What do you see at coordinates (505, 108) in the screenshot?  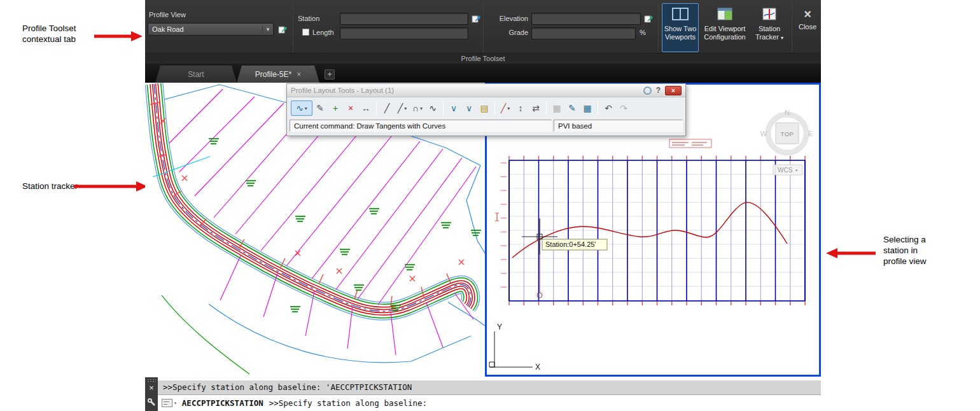 I see `transparent-line-tool: ╱▾` at bounding box center [505, 108].